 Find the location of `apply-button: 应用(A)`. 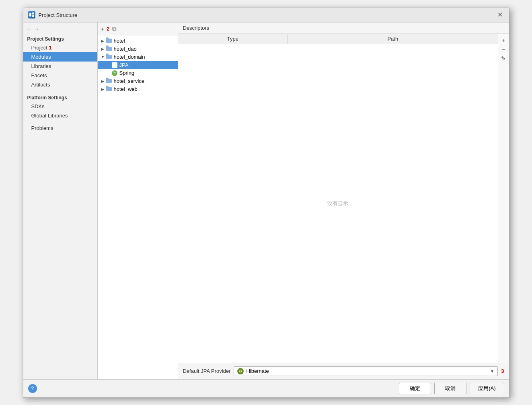

apply-button: 应用(A) is located at coordinates (487, 389).